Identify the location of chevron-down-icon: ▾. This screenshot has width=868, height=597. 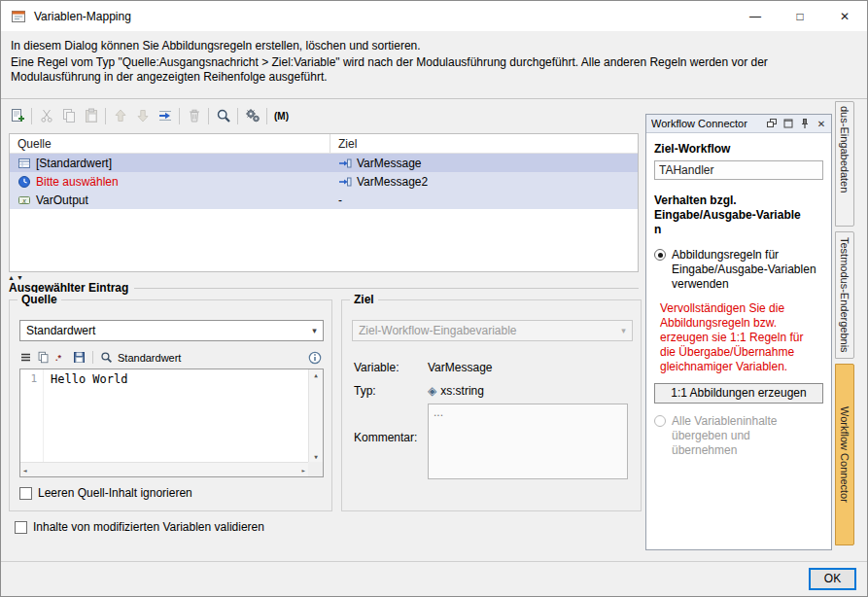
(315, 331).